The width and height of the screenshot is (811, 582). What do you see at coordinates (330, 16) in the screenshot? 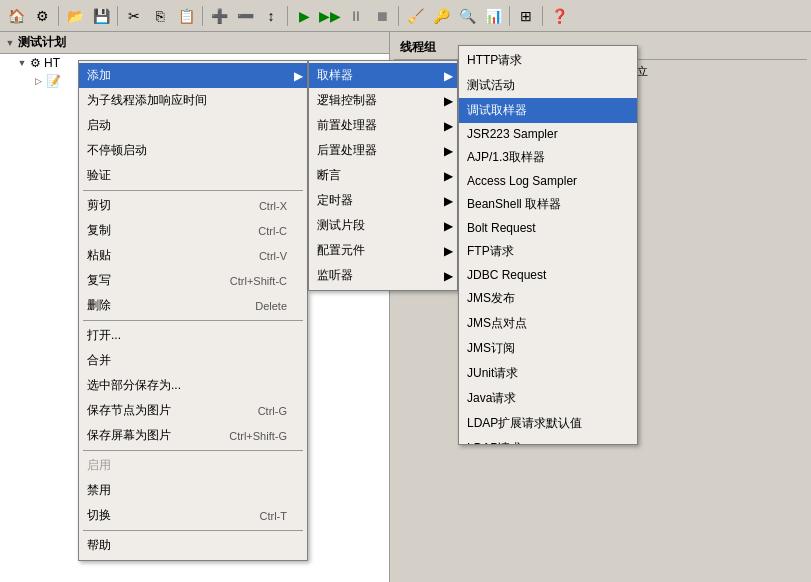
I see `run2-btn: ▶▶` at bounding box center [330, 16].